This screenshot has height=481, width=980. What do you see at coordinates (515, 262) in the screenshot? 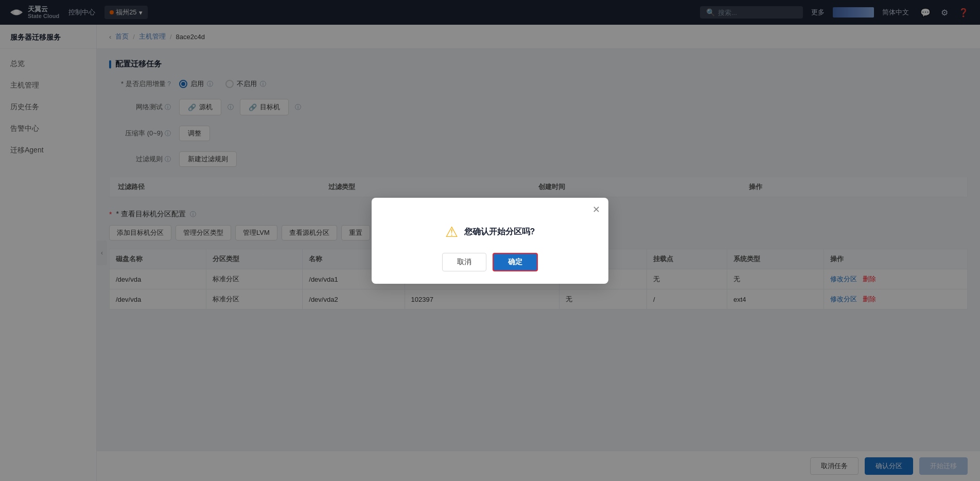
I see `modal-confirm-button: 确定` at bounding box center [515, 262].